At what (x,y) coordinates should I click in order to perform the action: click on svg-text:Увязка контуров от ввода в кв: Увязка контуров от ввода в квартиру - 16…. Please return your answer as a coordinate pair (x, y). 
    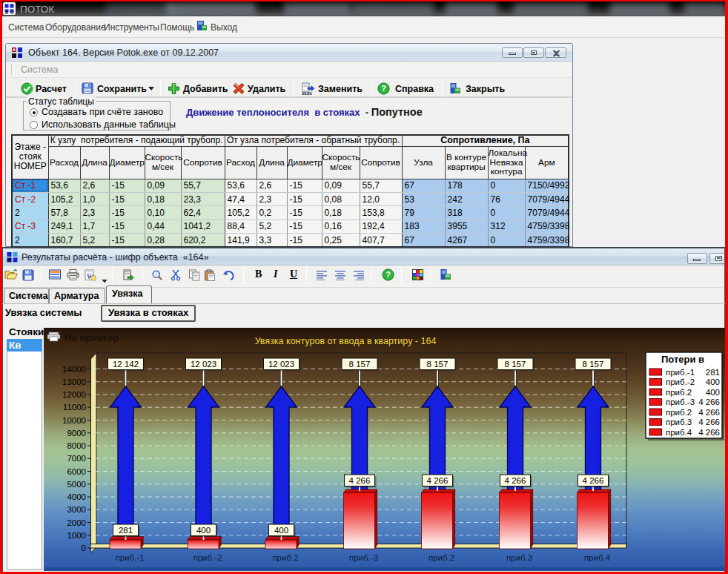
    Looking at the image, I should click on (345, 341).